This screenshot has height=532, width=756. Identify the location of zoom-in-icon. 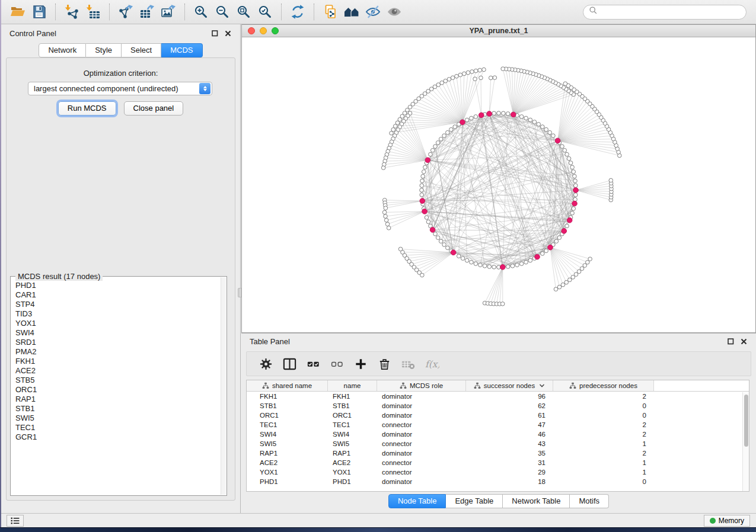
(201, 12).